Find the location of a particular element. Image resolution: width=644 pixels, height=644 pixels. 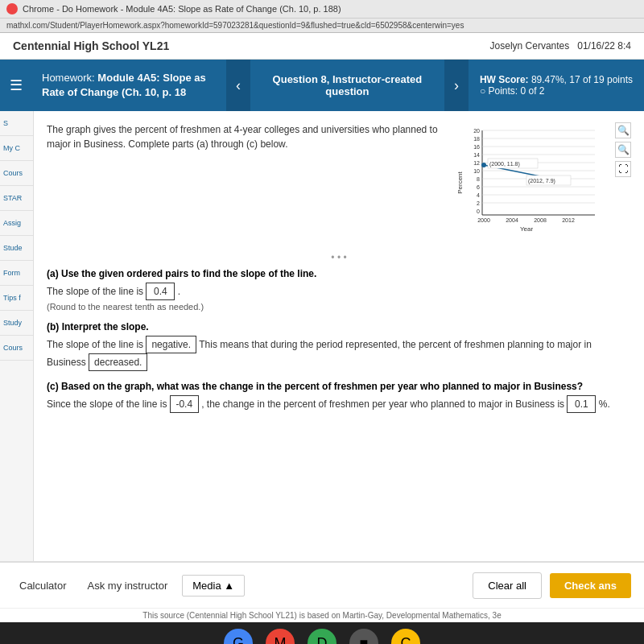

svg-text: 16 is located at coordinates (477, 147).